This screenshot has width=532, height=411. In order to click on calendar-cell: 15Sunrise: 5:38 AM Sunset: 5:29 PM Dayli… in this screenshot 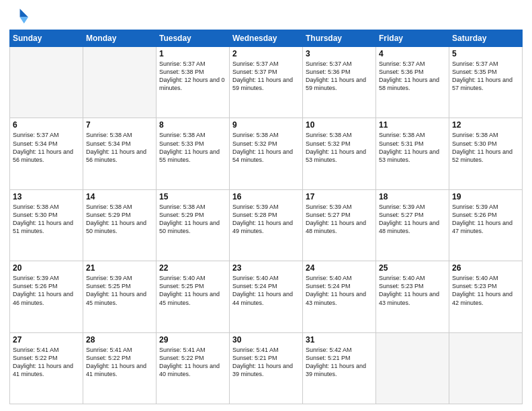, I will do `click(193, 225)`.